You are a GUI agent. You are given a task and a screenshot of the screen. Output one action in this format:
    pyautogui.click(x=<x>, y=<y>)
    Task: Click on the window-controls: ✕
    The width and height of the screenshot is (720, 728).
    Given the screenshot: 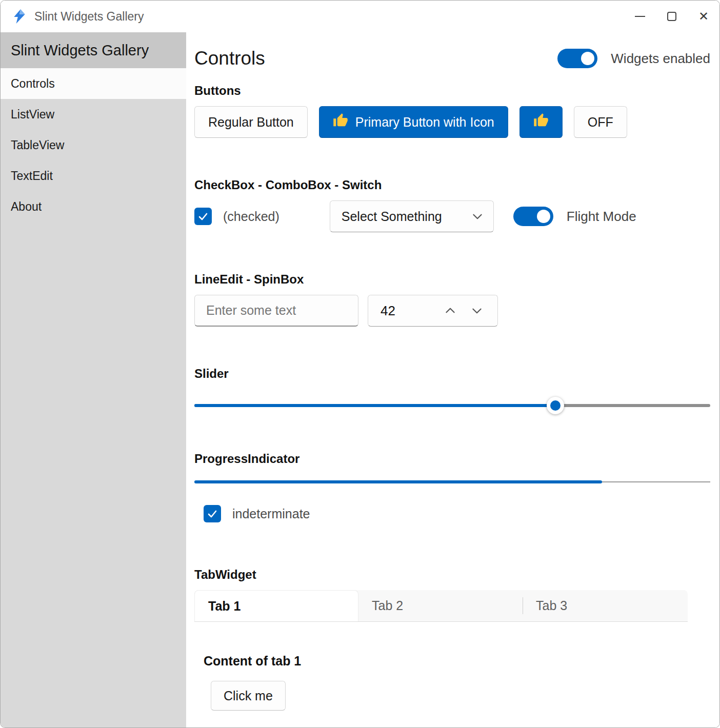 What is the action you would take?
    pyautogui.click(x=672, y=16)
    